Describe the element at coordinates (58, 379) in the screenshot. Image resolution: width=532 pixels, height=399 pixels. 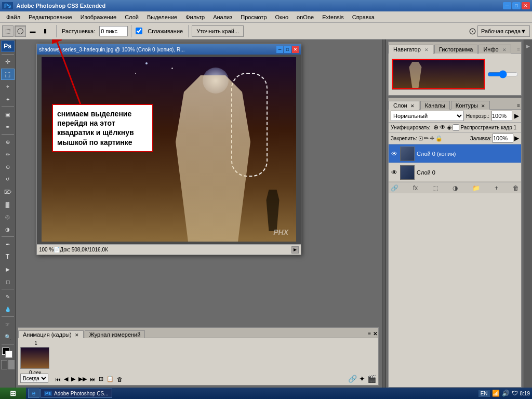
I see `anim-first-btn: ⏮` at that location.